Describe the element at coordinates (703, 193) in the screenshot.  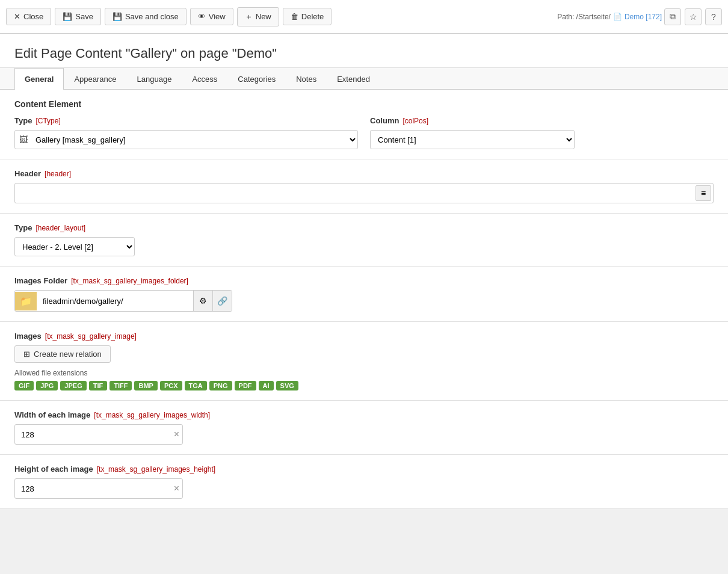
I see `wizard-icon: ≡` at that location.